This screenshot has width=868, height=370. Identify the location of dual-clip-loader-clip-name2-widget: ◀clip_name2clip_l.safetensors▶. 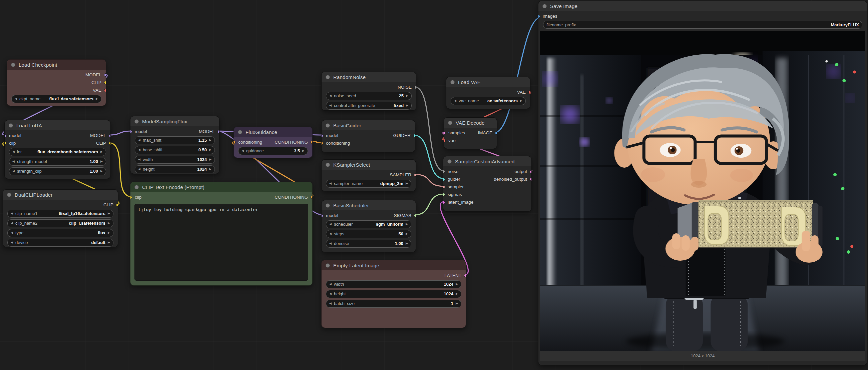
(61, 223).